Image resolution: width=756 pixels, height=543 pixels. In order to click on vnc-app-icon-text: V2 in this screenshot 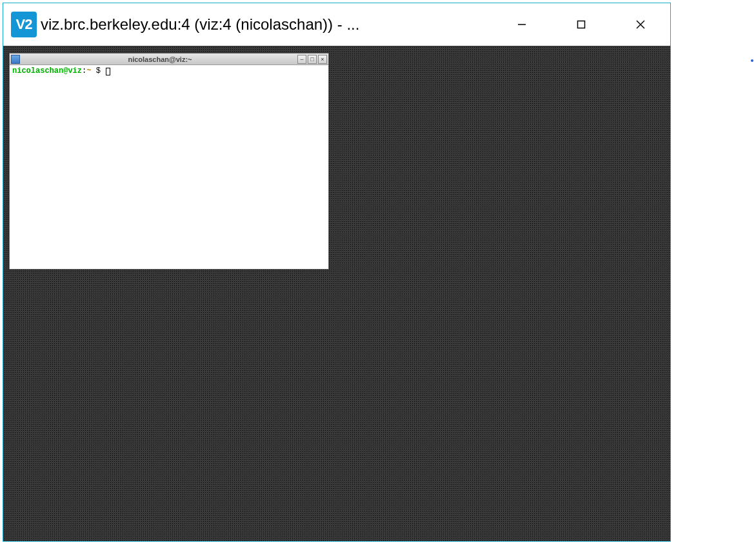, I will do `click(25, 25)`.